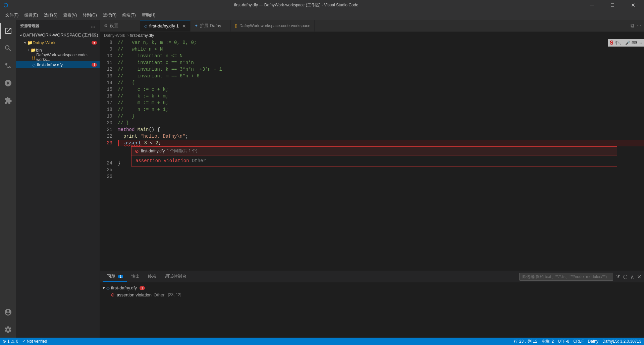 This screenshot has height=345, width=644. Describe the element at coordinates (50, 65) in the screenshot. I see `main-file-label: first-dafny.dfy` at that location.